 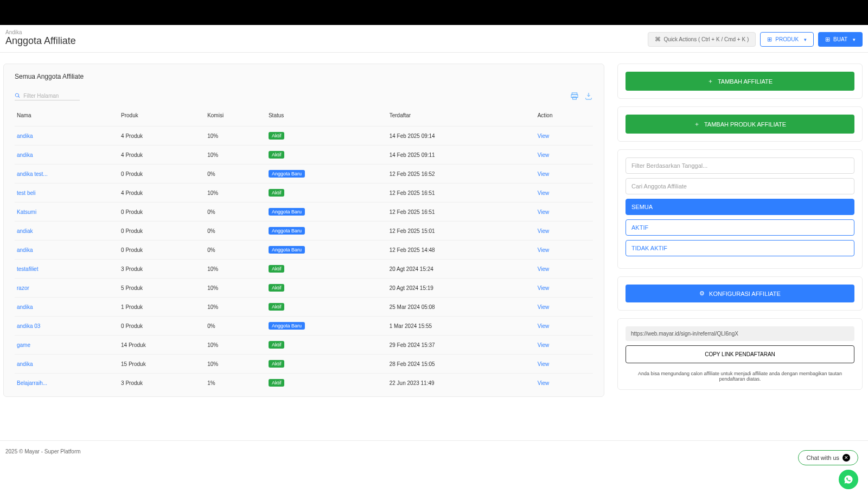 What do you see at coordinates (745, 124) in the screenshot?
I see `tambah-produk-label: TAMBAH PRODUK AFFILIATE` at bounding box center [745, 124].